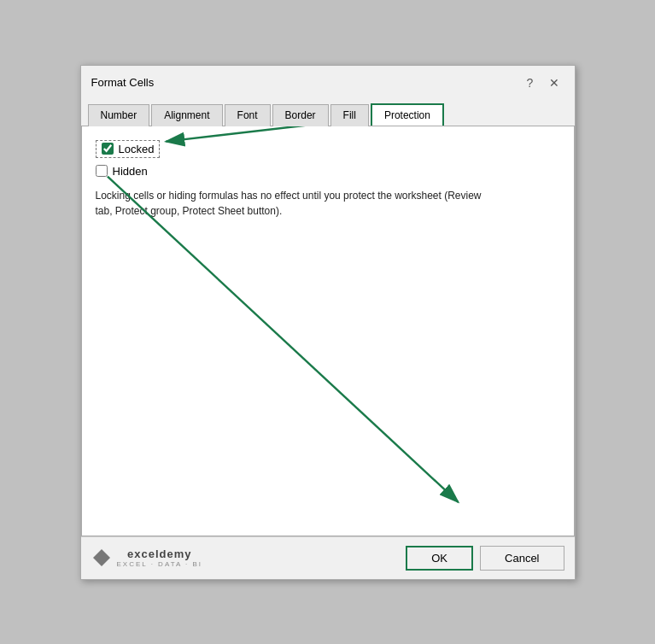  Describe the element at coordinates (123, 82) in the screenshot. I see `dialog-title: Format Cells` at that location.